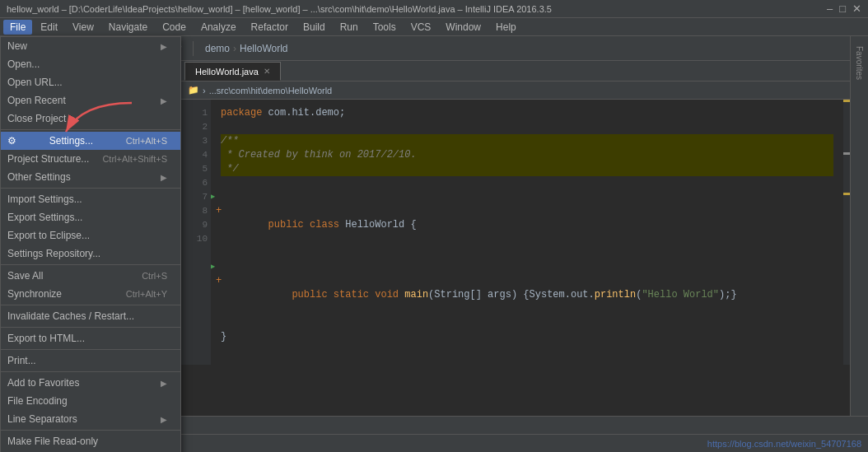 The image size is (868, 452). I want to click on code-line-6: ▶ + public class HelloWorld {, so click(527, 211).